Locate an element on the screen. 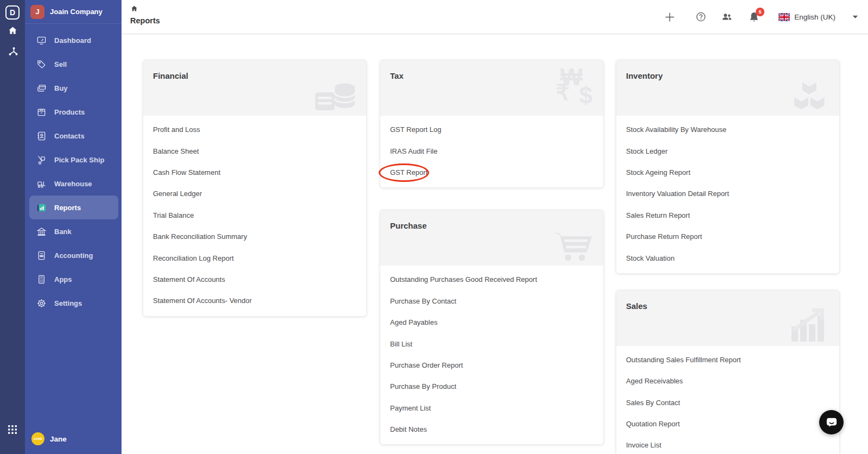 This screenshot has width=868, height=454. company-name: Joain Company is located at coordinates (76, 12).